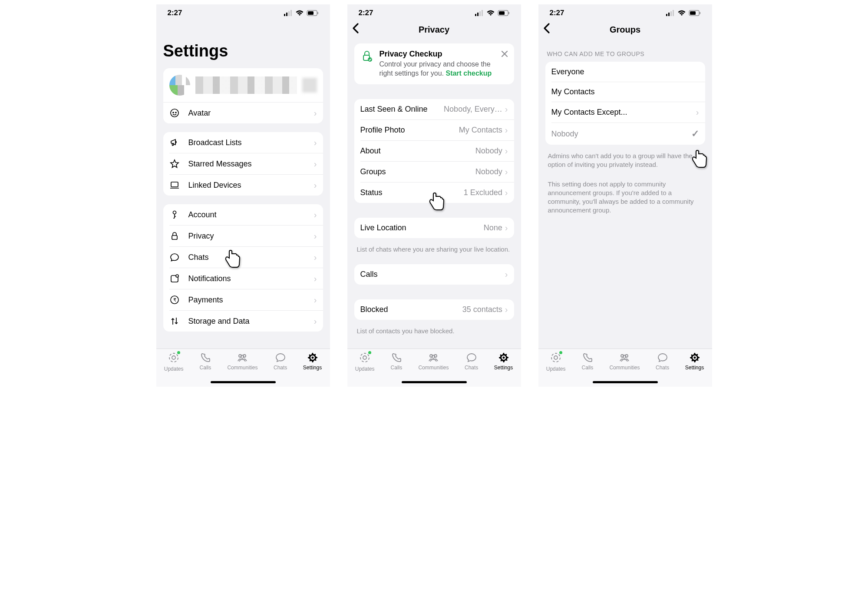 The width and height of the screenshot is (868, 594). What do you see at coordinates (437, 151) in the screenshot?
I see `privacy-row-about: About Nobody ›` at bounding box center [437, 151].